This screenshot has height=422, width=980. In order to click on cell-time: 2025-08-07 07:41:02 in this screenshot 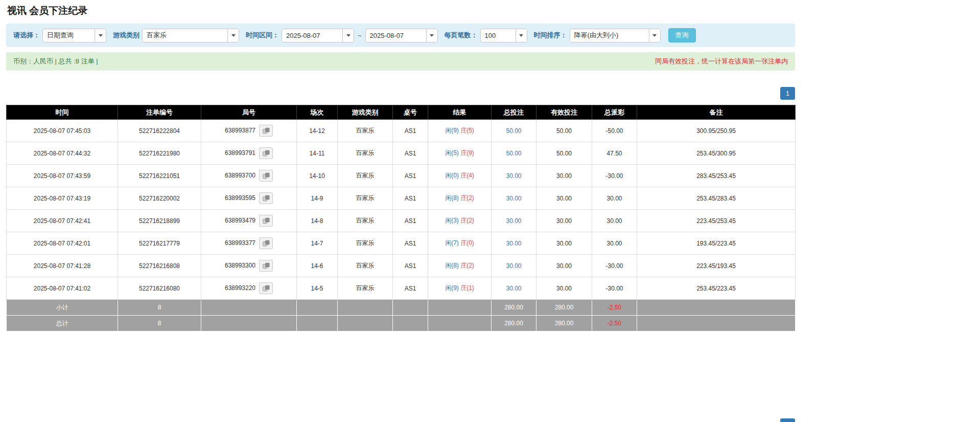, I will do `click(62, 288)`.